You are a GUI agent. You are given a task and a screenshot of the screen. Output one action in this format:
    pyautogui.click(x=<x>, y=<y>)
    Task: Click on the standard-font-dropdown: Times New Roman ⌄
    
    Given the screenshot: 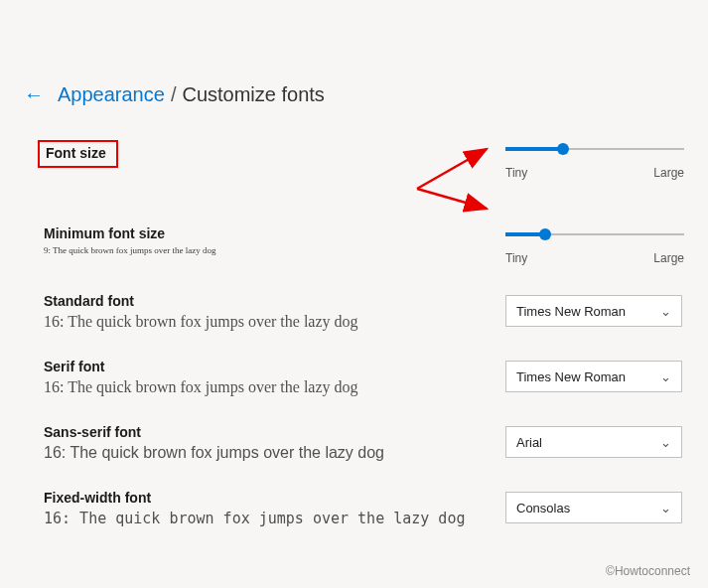 What is the action you would take?
    pyautogui.click(x=594, y=311)
    